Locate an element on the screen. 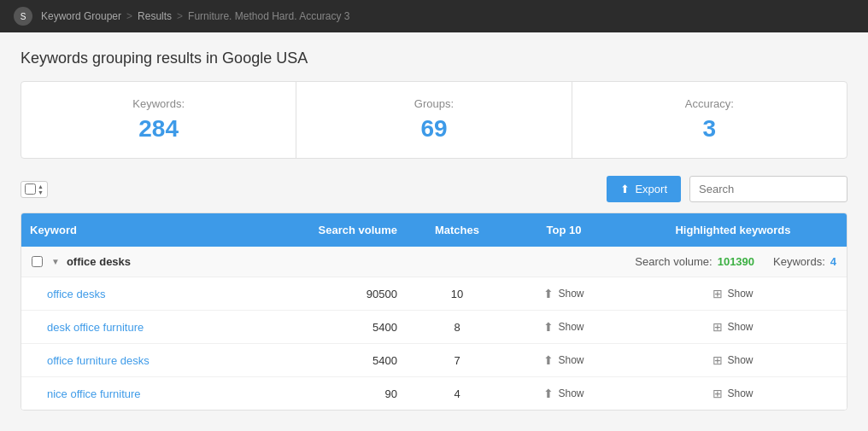 Image resolution: width=868 pixels, height=431 pixels. table-header: Keyword Search volume Matches Top 10 Hig… is located at coordinates (434, 230).